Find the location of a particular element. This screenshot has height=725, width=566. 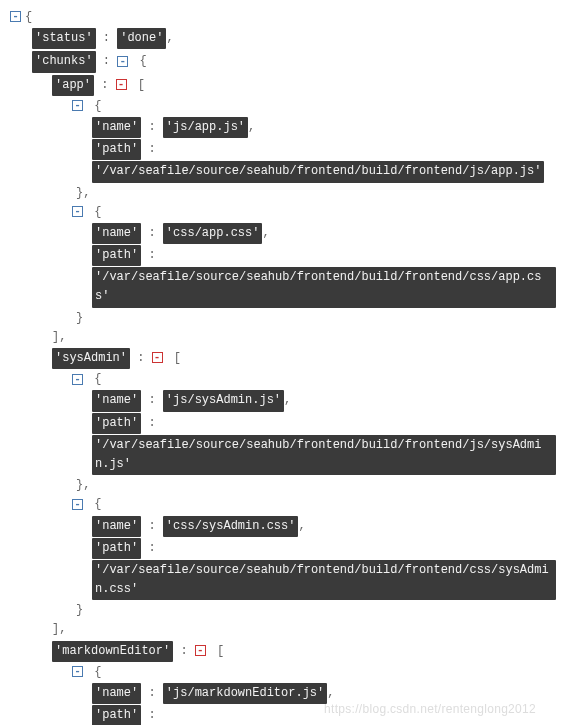

prop-status: 'status' : 'done', is located at coordinates (283, 38).